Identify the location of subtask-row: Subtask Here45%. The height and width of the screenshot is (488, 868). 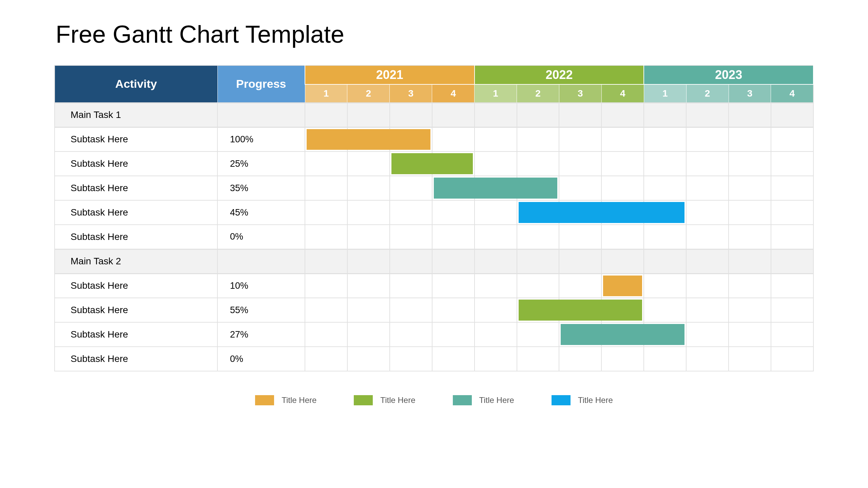
(434, 212).